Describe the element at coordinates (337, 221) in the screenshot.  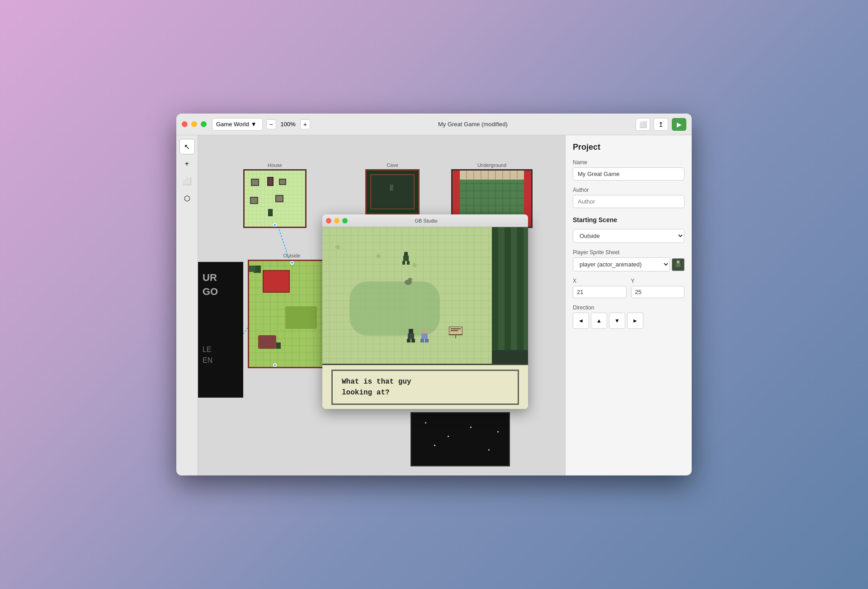
I see `preview-minimize` at that location.